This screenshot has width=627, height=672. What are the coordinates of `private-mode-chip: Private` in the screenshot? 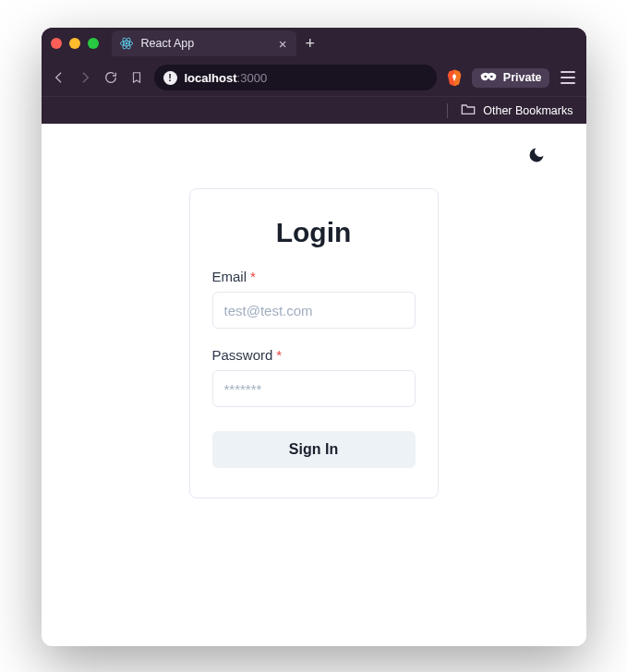 It's located at (511, 78).